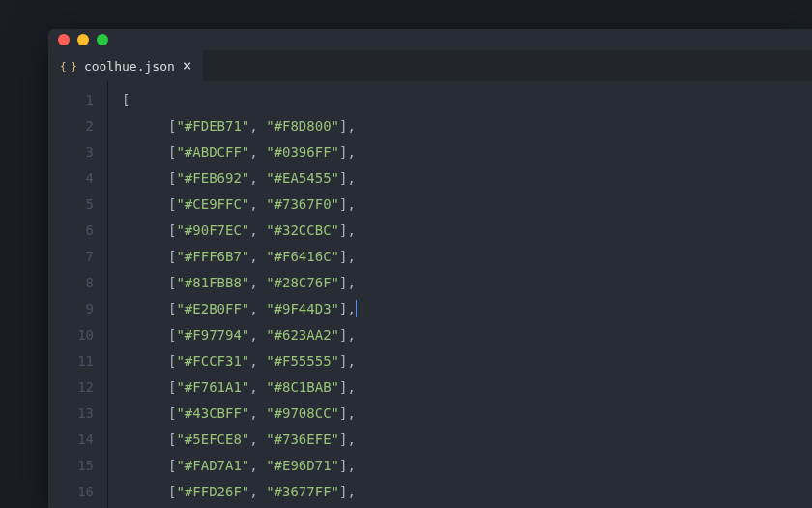 The height and width of the screenshot is (508, 812). What do you see at coordinates (467, 178) in the screenshot?
I see `code-line: ["#FEB692", "#EA5455"],` at bounding box center [467, 178].